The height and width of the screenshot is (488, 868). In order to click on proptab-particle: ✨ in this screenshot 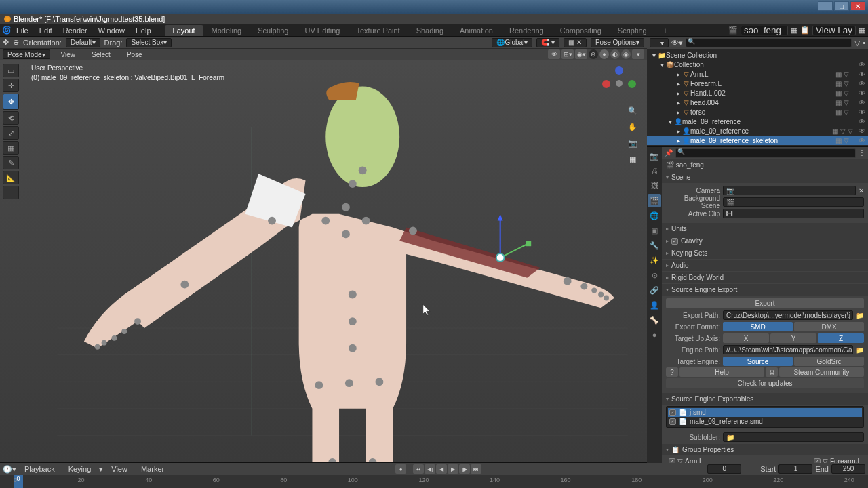, I will do `click(654, 260)`.